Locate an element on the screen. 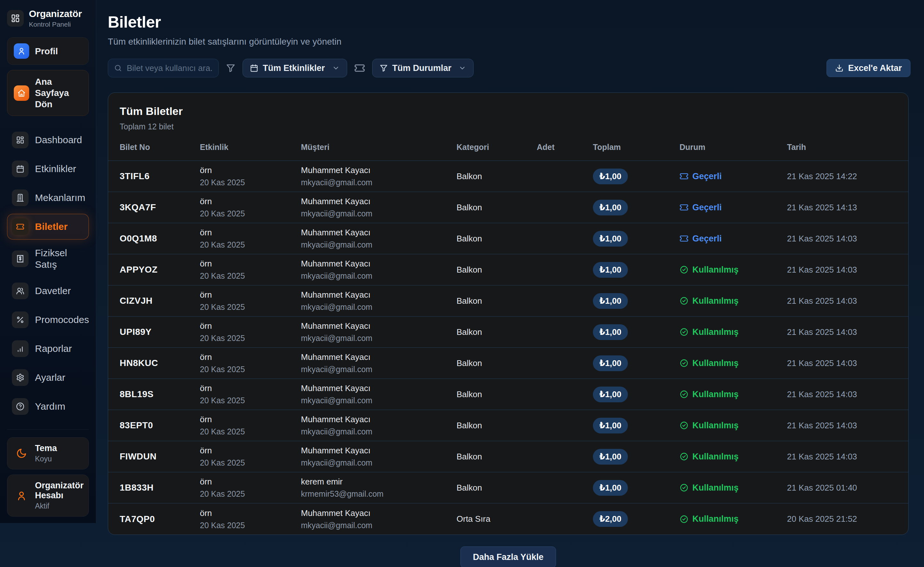 Image resolution: width=924 pixels, height=567 pixels. cell-ticket-code: UPI89Y is located at coordinates (160, 332).